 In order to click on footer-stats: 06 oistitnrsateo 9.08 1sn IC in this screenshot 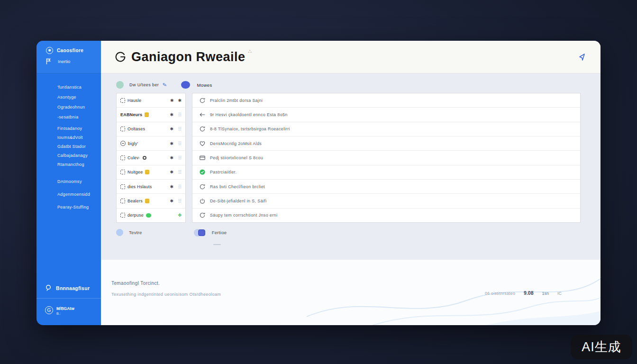, I will do `click(523, 293)`.